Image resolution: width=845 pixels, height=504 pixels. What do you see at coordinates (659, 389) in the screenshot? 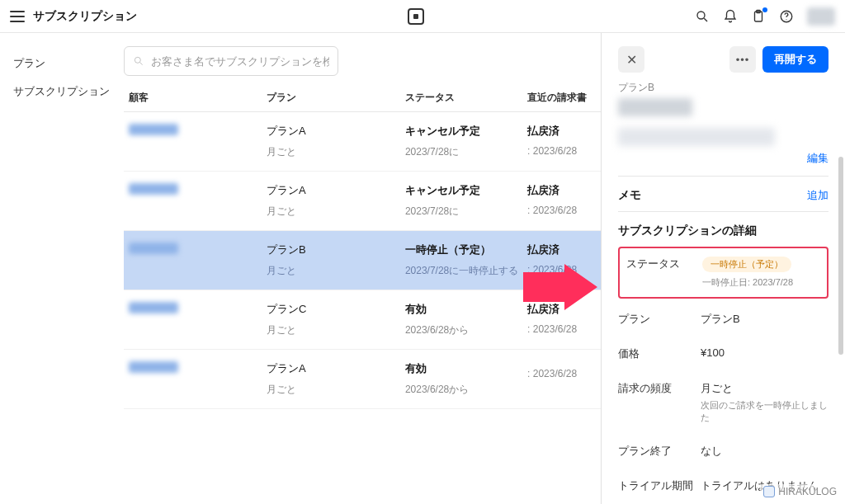
I see `detail-label: 請求の頻度` at bounding box center [659, 389].